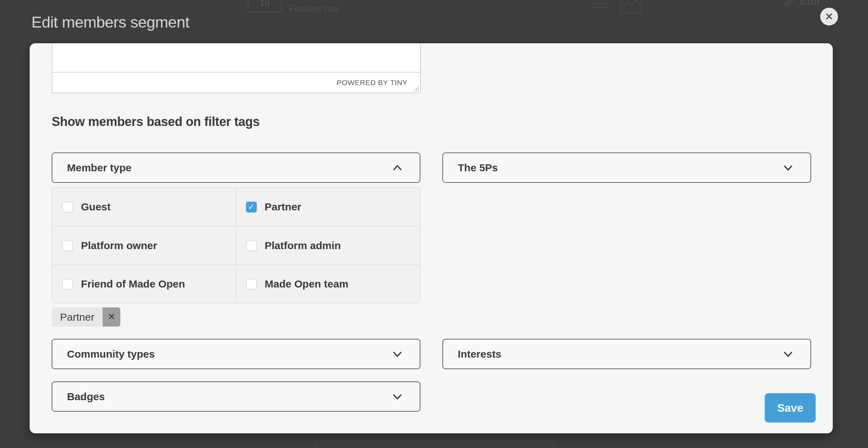 This screenshot has height=448, width=868. Describe the element at coordinates (627, 354) in the screenshot. I see `dropdown-interests: Interests` at that location.